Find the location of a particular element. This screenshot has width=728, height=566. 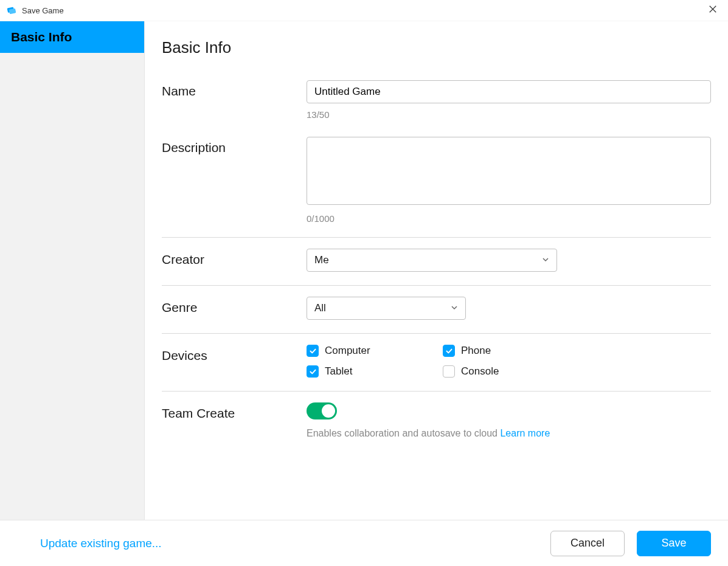

device-label: Console is located at coordinates (480, 371).